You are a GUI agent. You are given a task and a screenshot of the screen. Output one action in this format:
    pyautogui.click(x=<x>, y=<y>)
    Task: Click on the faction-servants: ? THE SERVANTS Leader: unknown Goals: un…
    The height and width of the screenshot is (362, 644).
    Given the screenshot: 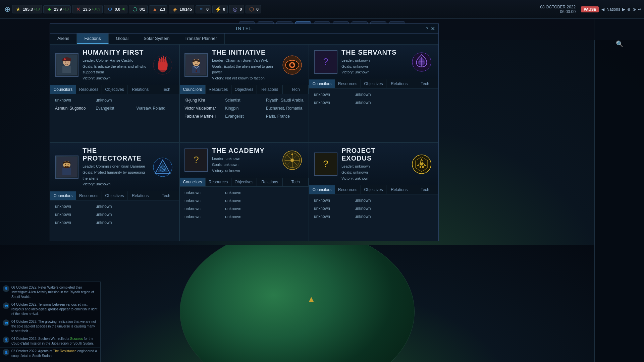 What is the action you would take?
    pyautogui.click(x=374, y=93)
    